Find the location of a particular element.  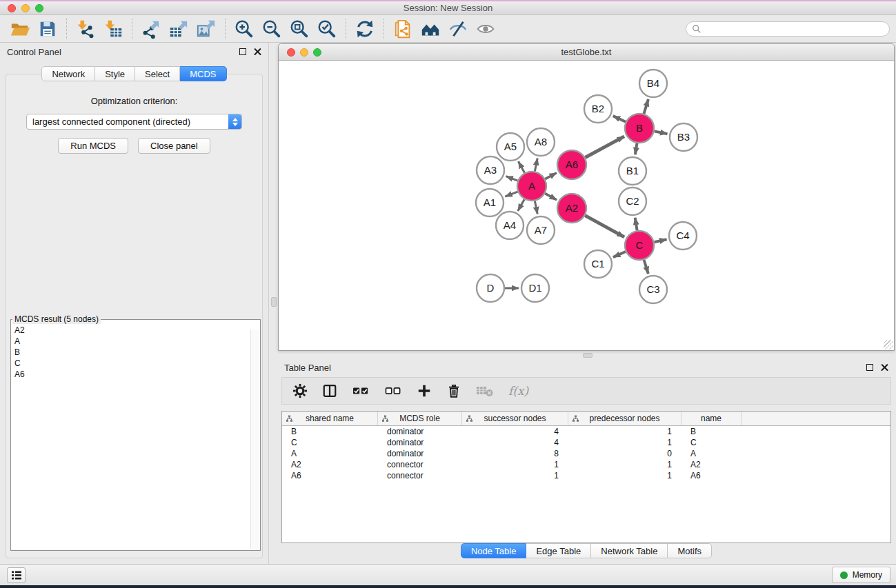

float-table-panel-icon is located at coordinates (870, 367).